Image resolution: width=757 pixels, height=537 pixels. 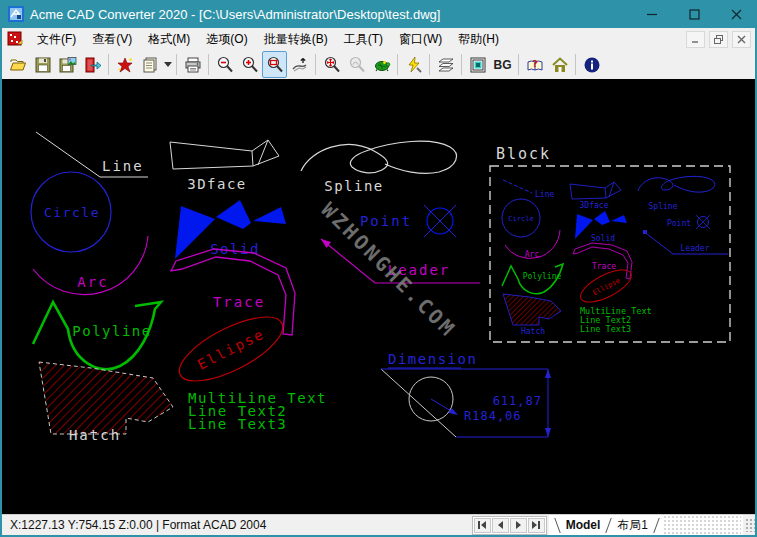 I want to click on mini-label-mtext3: Line Text3, so click(x=606, y=329).